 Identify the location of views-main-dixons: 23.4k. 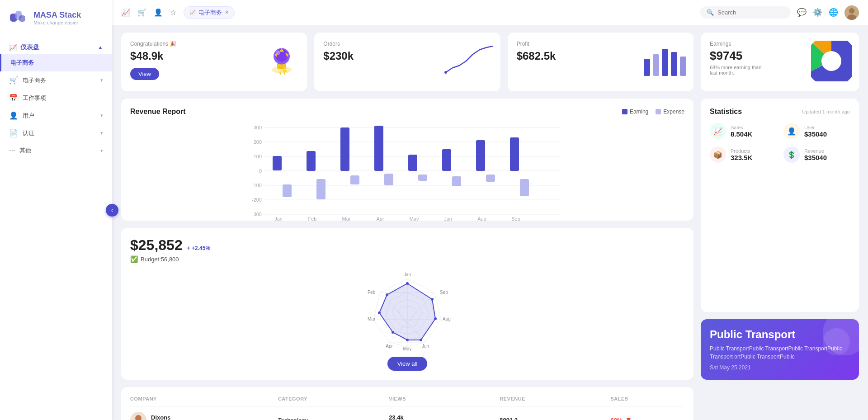
(444, 417).